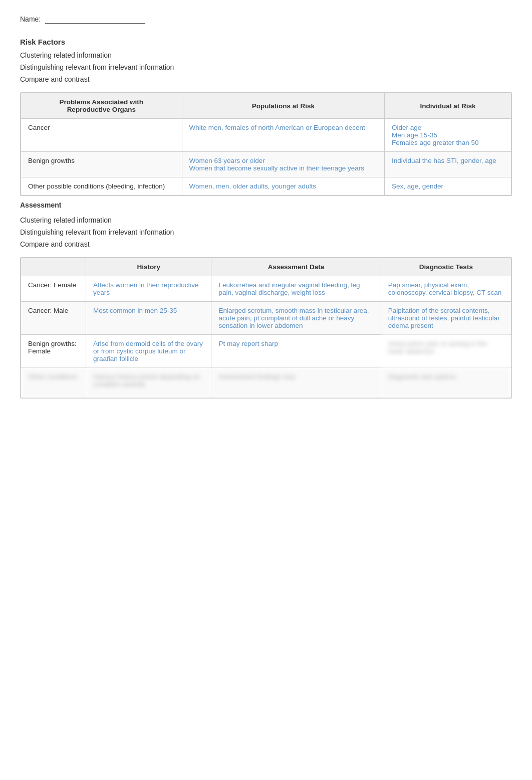 The height and width of the screenshot is (780, 532). What do you see at coordinates (149, 351) in the screenshot?
I see `assess-row3-history: Arise from dermoid cells of the ovary or…` at bounding box center [149, 351].